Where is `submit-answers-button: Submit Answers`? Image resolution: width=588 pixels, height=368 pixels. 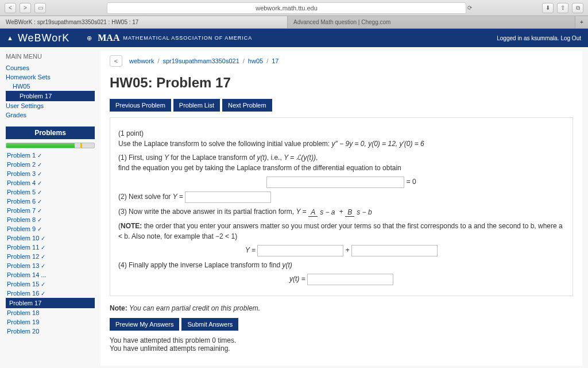
submit-answers-button: Submit Answers is located at coordinates (210, 324).